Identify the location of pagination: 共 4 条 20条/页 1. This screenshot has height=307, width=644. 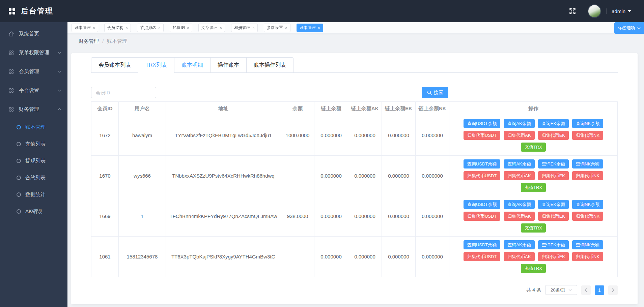
(354, 290).